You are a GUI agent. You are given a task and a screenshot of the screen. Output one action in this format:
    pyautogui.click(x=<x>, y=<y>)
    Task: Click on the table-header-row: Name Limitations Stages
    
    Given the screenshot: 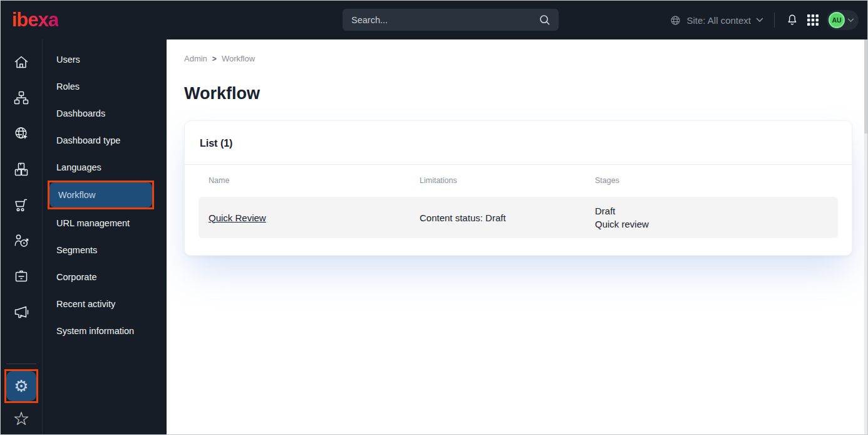 What is the action you would take?
    pyautogui.click(x=519, y=181)
    